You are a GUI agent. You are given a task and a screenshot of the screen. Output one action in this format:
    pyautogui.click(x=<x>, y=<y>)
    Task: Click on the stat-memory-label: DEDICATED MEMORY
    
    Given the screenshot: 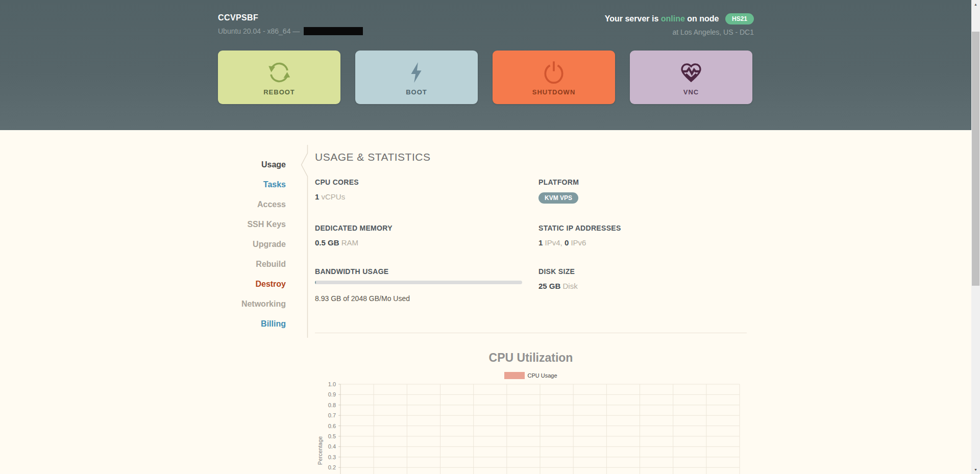 What is the action you would take?
    pyautogui.click(x=427, y=228)
    